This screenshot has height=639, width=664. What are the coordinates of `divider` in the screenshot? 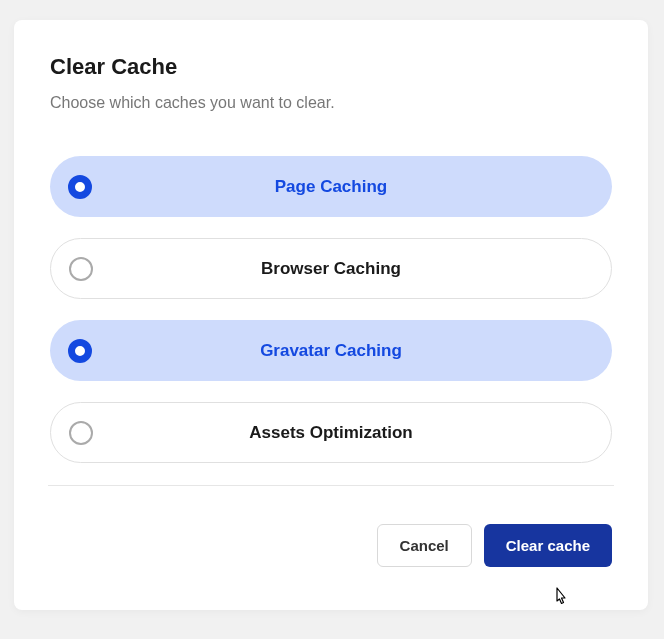 It's located at (331, 486).